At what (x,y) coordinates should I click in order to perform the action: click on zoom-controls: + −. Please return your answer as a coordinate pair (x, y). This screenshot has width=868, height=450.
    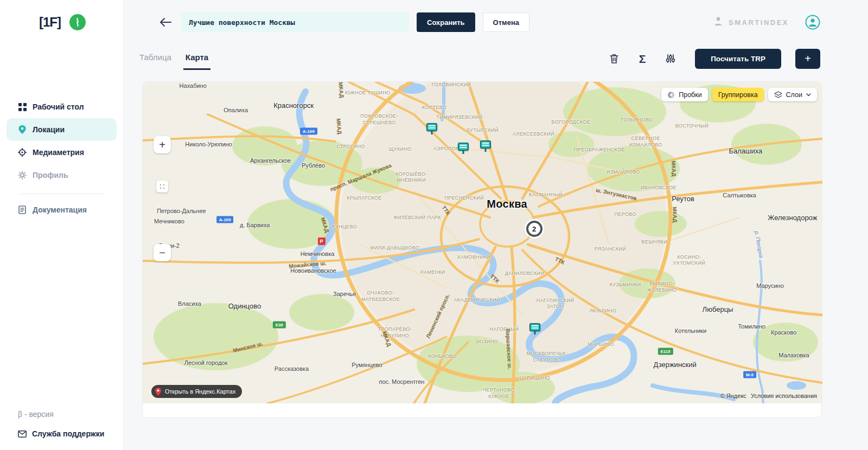
    Looking at the image, I should click on (162, 198).